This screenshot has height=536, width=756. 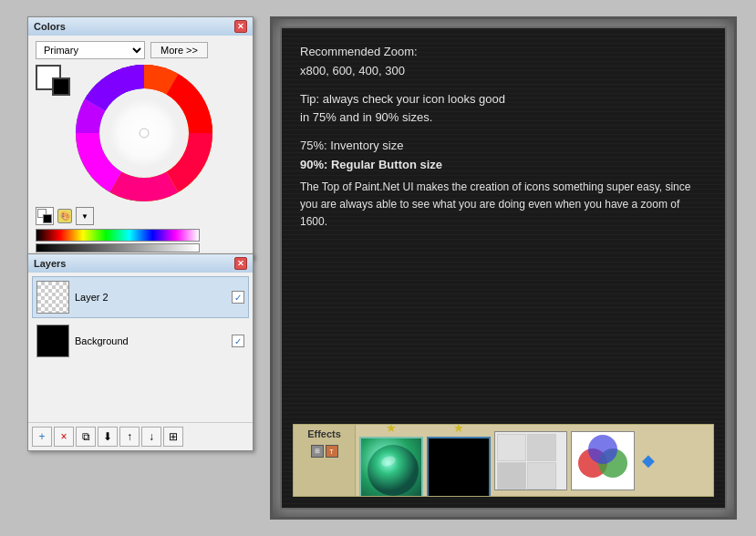 What do you see at coordinates (317, 451) in the screenshot?
I see `fx-grid-icon: ⊞` at bounding box center [317, 451].